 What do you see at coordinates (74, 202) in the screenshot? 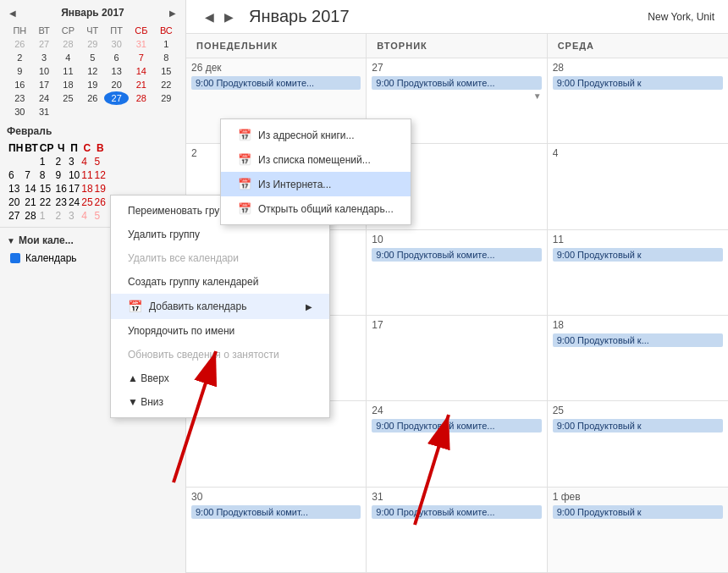
I see `mini-cal-day: 24` at bounding box center [74, 202].